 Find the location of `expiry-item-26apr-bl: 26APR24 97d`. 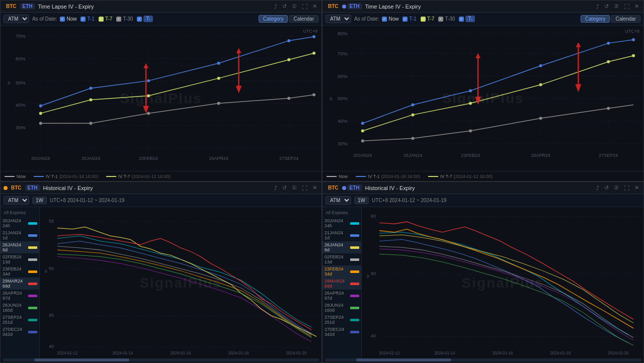

expiry-item-26apr-bl: 26APR24 97d is located at coordinates (20, 296).